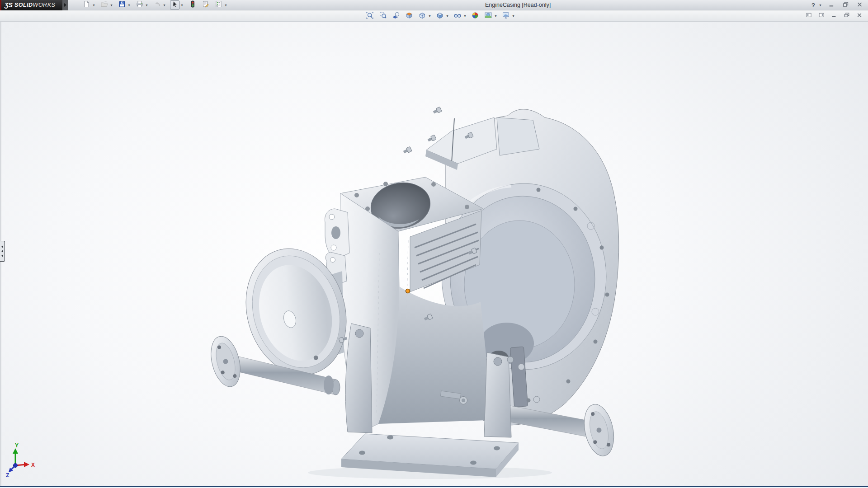  I want to click on solidworks-logo-mark-icon: ƷS, so click(9, 5).